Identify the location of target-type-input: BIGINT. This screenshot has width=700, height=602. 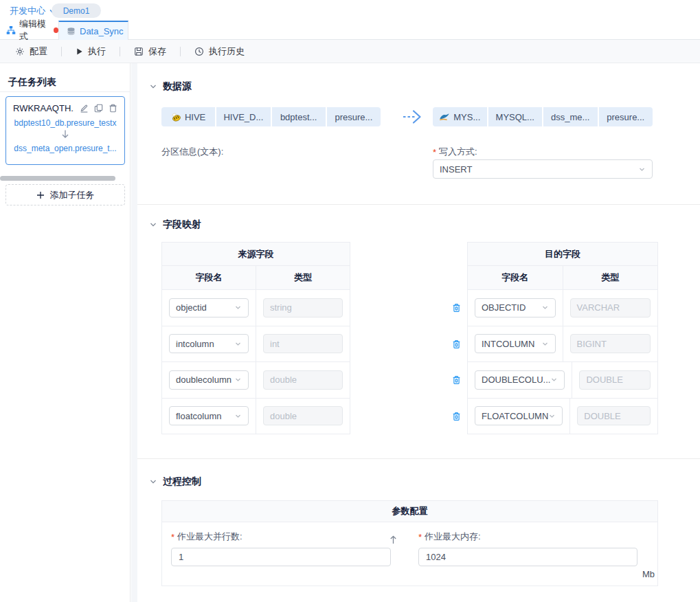
(611, 344).